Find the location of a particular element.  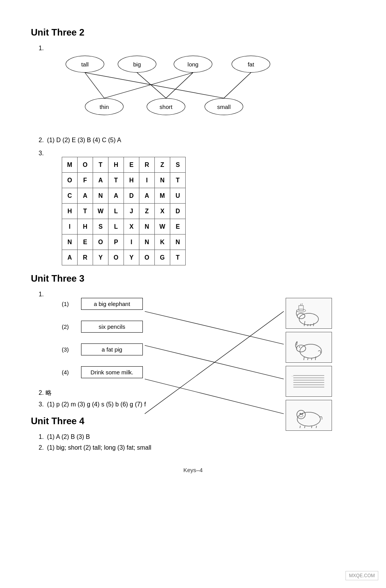

match-num-4: (4) is located at coordinates (71, 372).